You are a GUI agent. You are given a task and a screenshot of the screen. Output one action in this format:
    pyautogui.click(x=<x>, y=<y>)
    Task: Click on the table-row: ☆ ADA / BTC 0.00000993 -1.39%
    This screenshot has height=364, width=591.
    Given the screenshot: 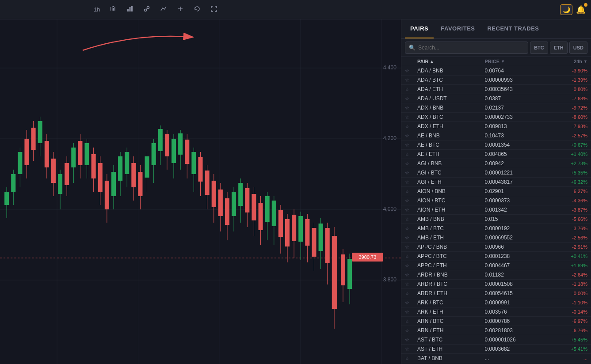 What is the action you would take?
    pyautogui.click(x=496, y=80)
    